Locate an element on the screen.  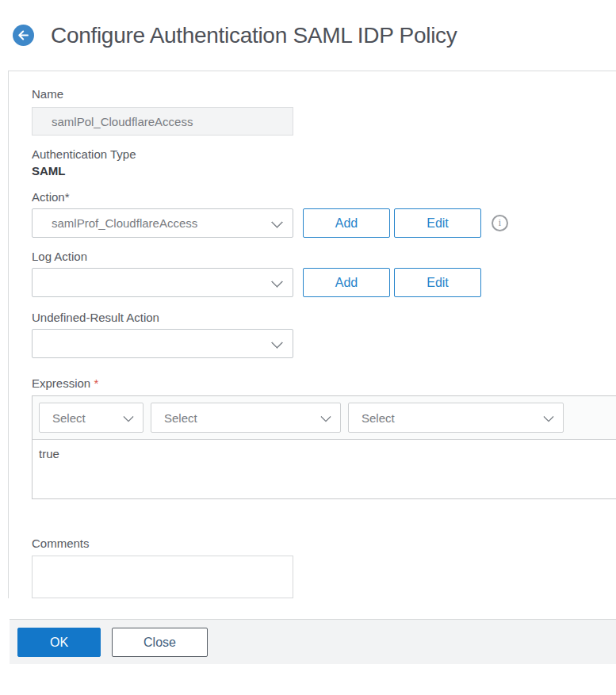
action-select: samlProf_CloudflareAccess is located at coordinates (163, 223).